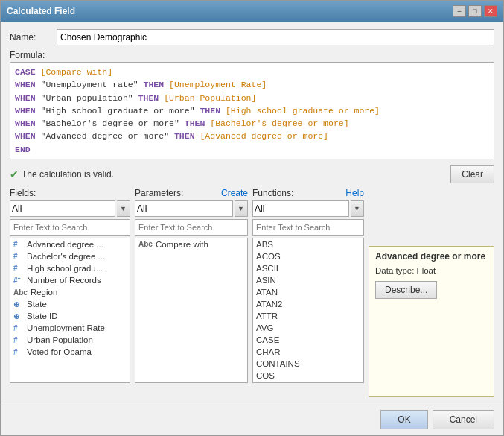 The width and height of the screenshot is (504, 436). I want to click on list-item: #Bachelor's degree ..., so click(70, 256).